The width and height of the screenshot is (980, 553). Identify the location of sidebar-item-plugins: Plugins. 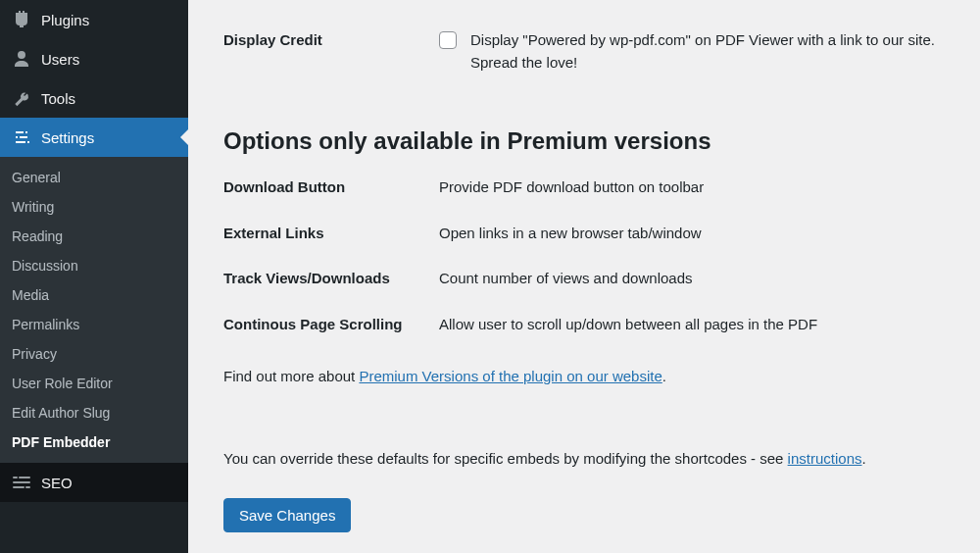
(94, 20).